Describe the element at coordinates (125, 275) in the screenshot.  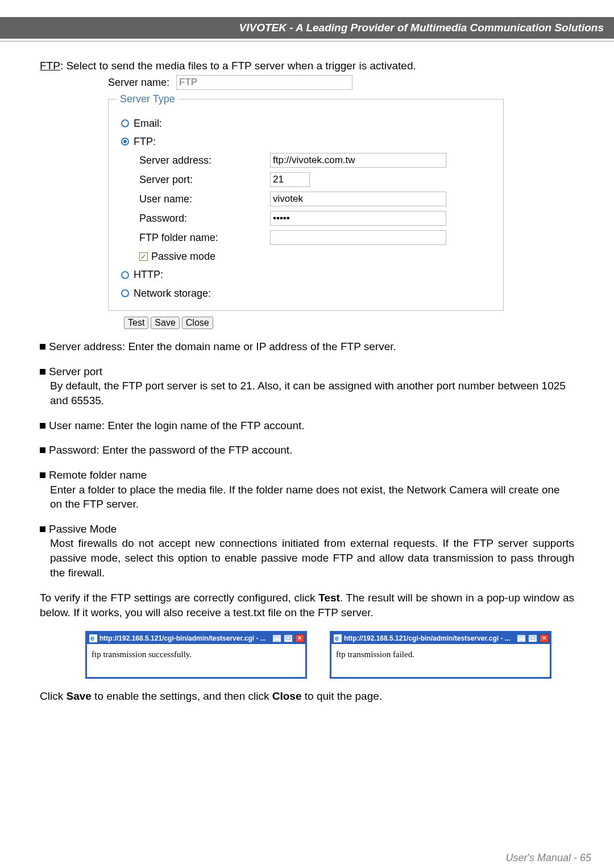
I see `radio-http` at that location.